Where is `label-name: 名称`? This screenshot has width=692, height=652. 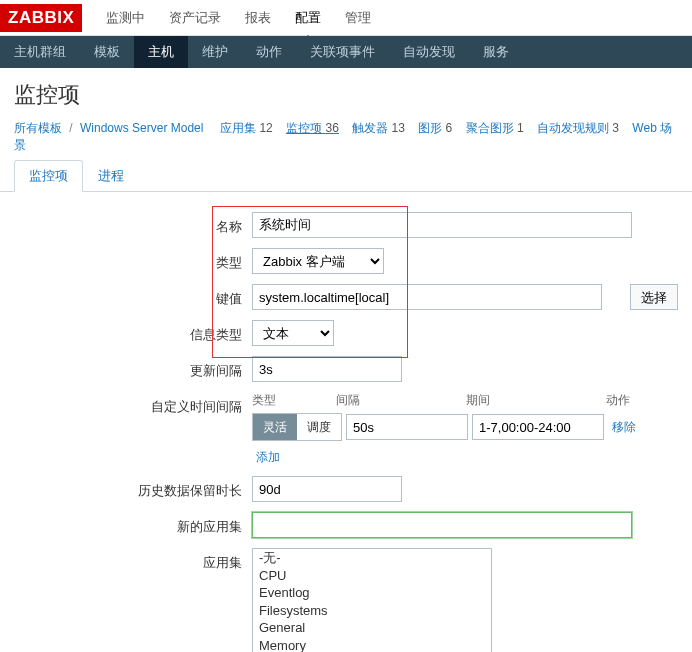 label-name: 名称 is located at coordinates (133, 224).